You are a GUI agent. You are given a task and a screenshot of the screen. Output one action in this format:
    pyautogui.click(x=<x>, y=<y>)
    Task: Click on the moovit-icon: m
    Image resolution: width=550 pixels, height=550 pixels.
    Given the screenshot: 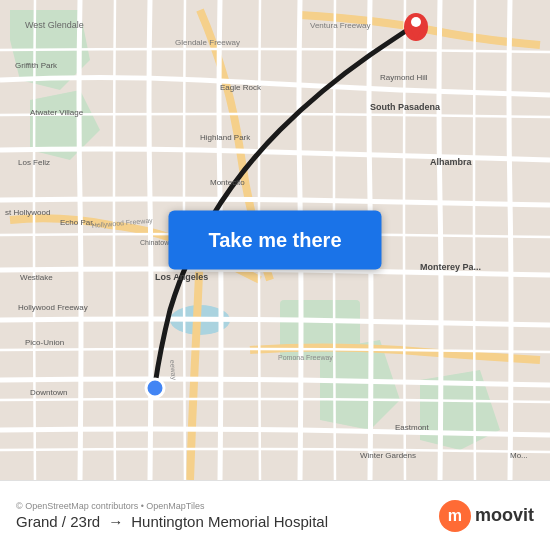 What is the action you would take?
    pyautogui.click(x=455, y=516)
    